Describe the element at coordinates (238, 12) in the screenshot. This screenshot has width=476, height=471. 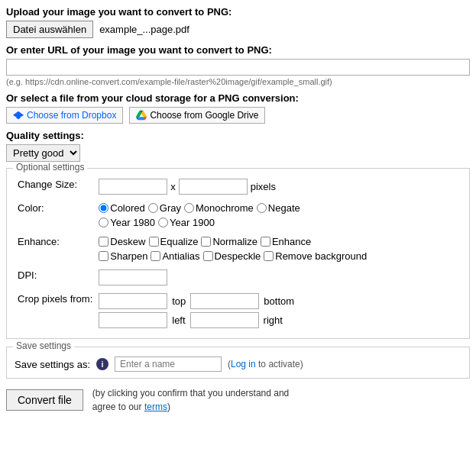
I see `upload-title: Upload your image you want to convert to…` at that location.